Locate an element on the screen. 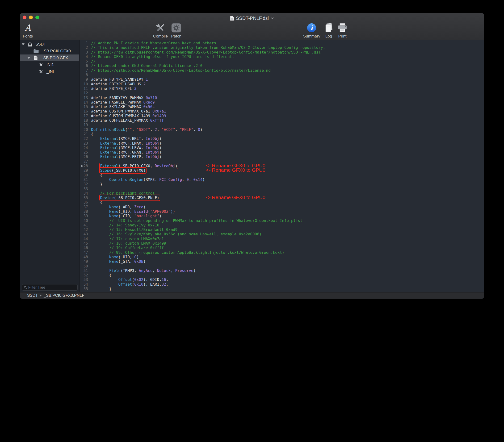 The image size is (504, 442). minimize-button is located at coordinates (31, 17).